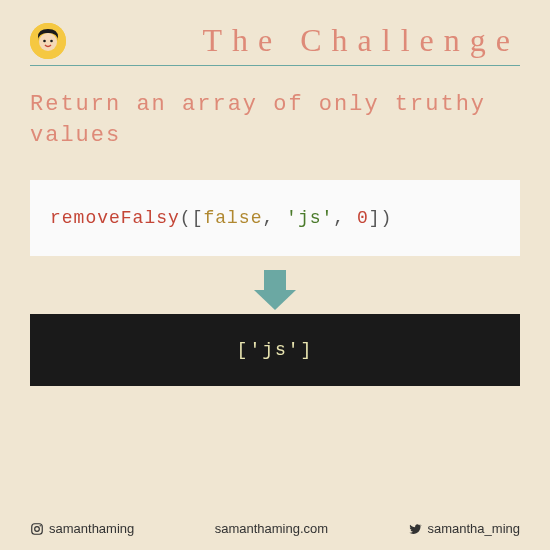 The width and height of the screenshot is (550, 550). Describe the element at coordinates (82, 528) in the screenshot. I see `instagram-handle: samanthaming` at that location.